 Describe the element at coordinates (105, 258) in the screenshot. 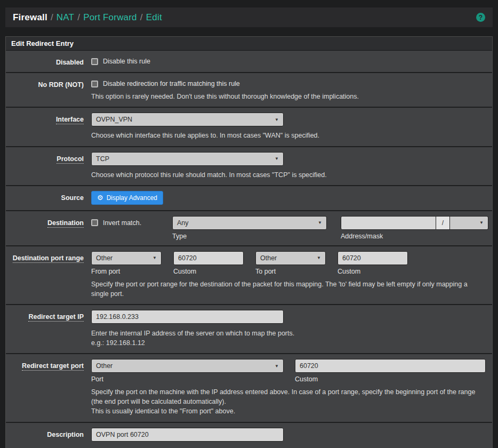

I see `from-port-value: Other` at that location.